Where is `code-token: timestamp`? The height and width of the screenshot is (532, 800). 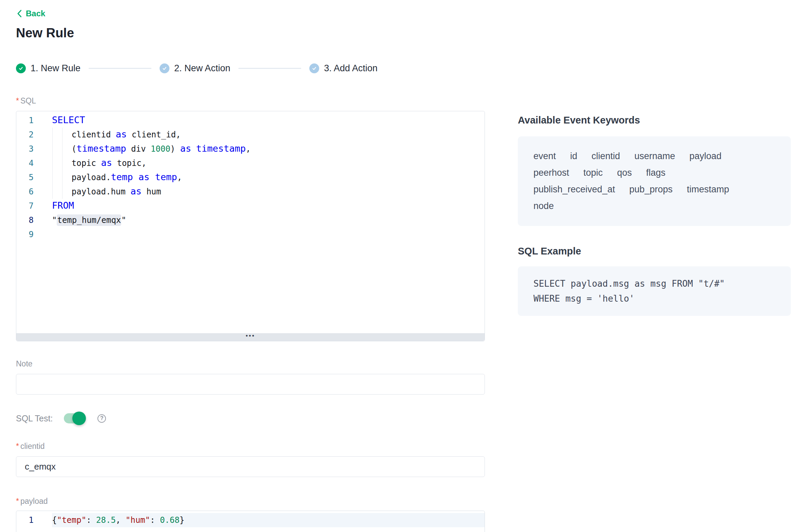
code-token: timestamp is located at coordinates (101, 149).